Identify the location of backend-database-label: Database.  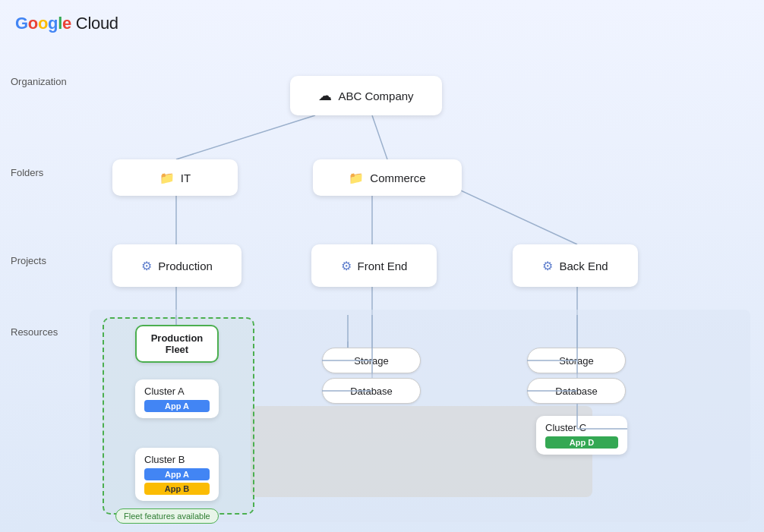
(576, 392).